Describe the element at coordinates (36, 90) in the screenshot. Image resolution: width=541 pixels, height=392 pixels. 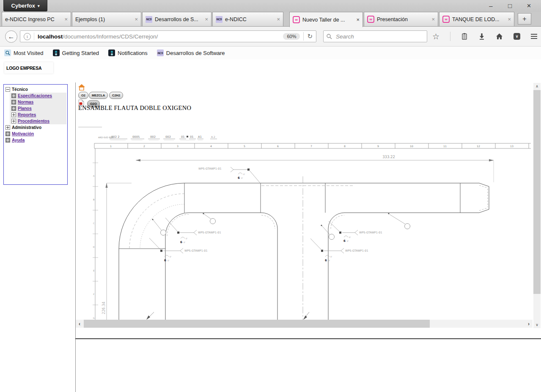
I see `tree-item-tecnico: Técnico` at that location.